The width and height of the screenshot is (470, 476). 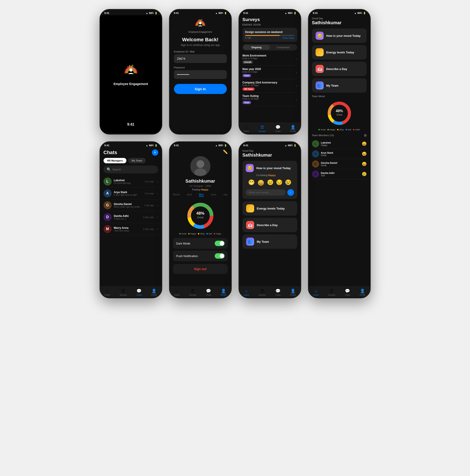 What do you see at coordinates (220, 256) in the screenshot?
I see `push-notif-toggle` at bounding box center [220, 256].